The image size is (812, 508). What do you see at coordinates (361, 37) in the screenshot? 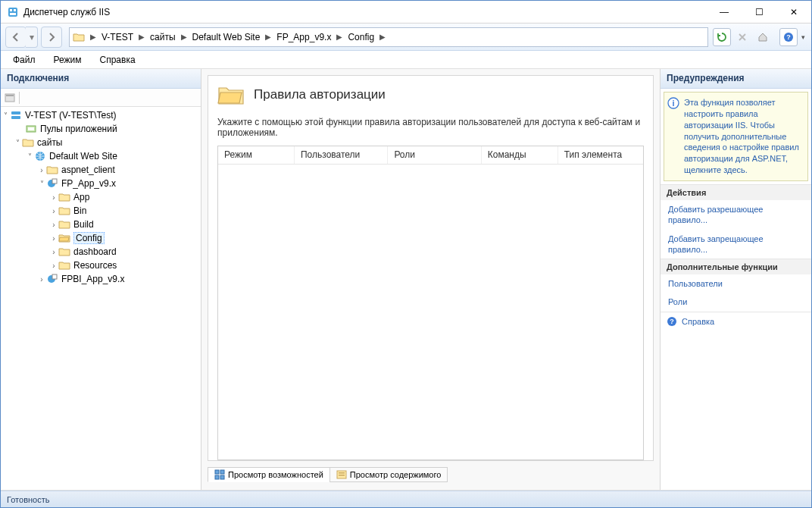
I see `breadcrumb-item: Config` at bounding box center [361, 37].